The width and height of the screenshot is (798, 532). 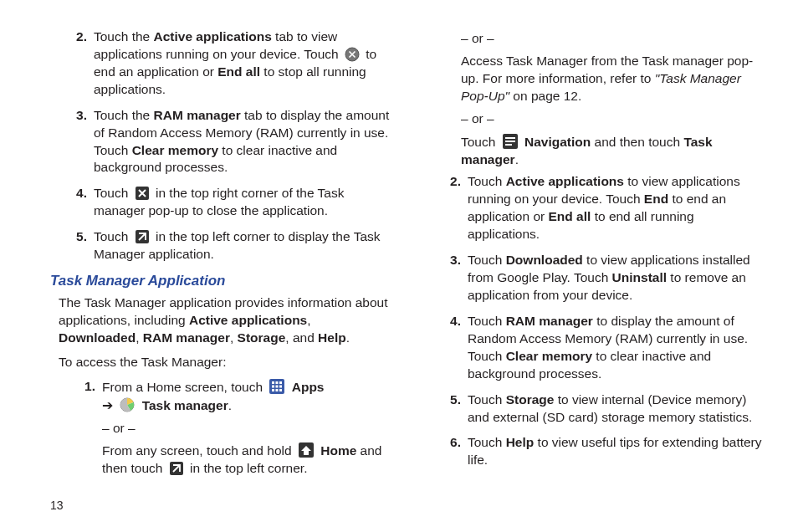 What do you see at coordinates (617, 452) in the screenshot?
I see `item-body: Touch Help to view useful tips for exten…` at bounding box center [617, 452].